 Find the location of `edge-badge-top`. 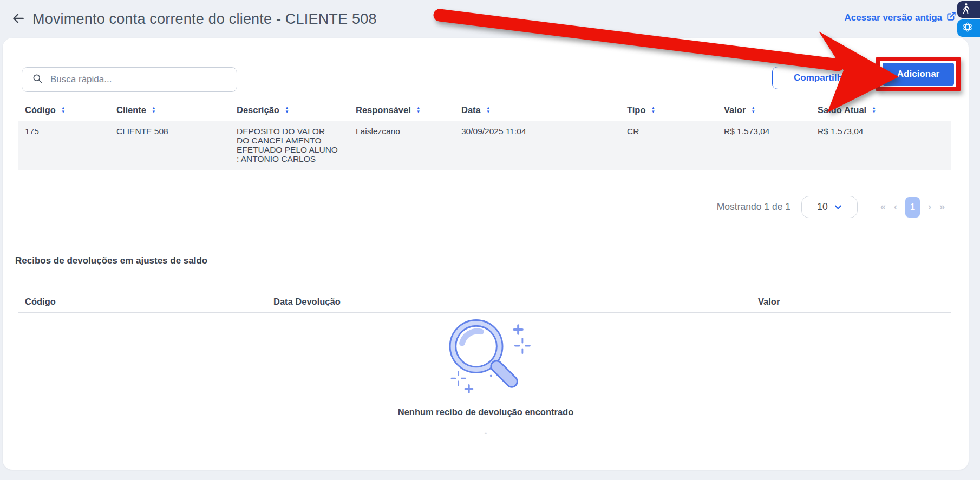

edge-badge-top is located at coordinates (969, 10).